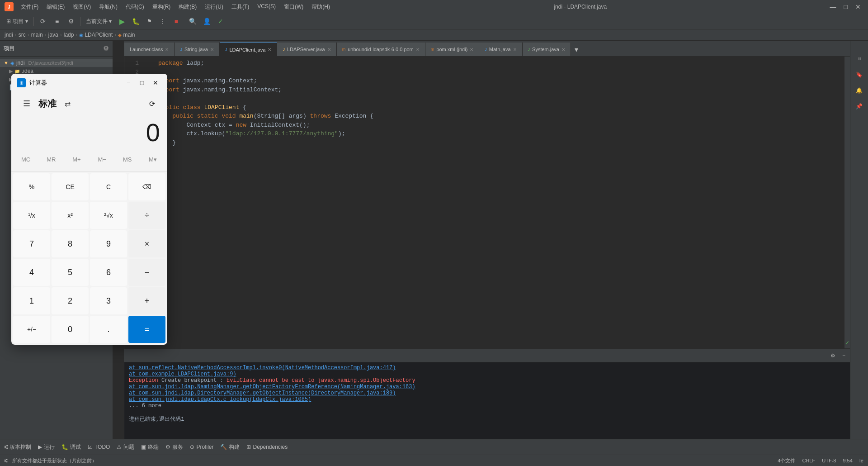 The height and width of the screenshot is (466, 868). I want to click on close-button: ✕, so click(858, 7).